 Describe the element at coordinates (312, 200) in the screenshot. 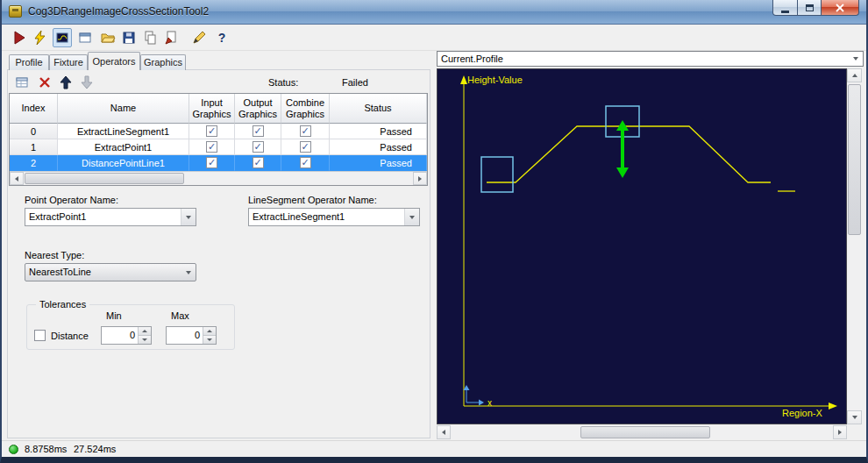

I see `linesegment-operator-label: LineSegment Operator Name:` at that location.